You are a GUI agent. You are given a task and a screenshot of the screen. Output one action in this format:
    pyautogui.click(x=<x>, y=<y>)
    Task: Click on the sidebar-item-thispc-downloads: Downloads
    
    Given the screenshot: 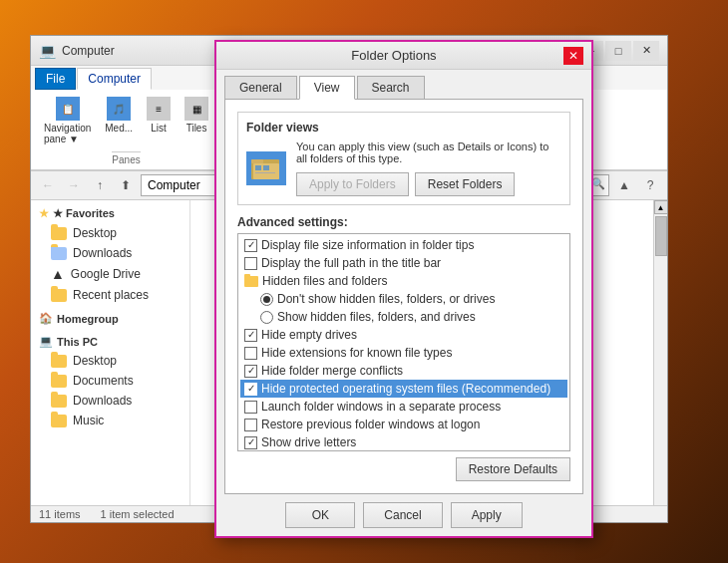 What is the action you would take?
    pyautogui.click(x=110, y=401)
    